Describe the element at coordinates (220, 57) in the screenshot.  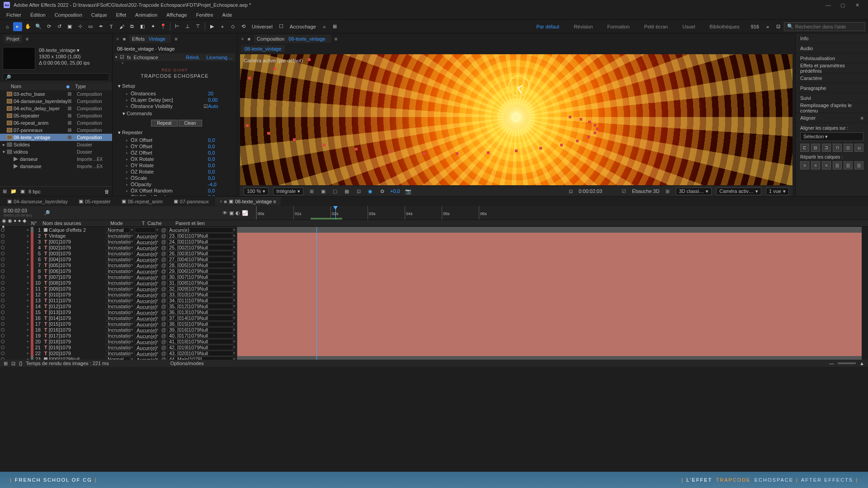
I see `licensing-link: Licensing…` at that location.